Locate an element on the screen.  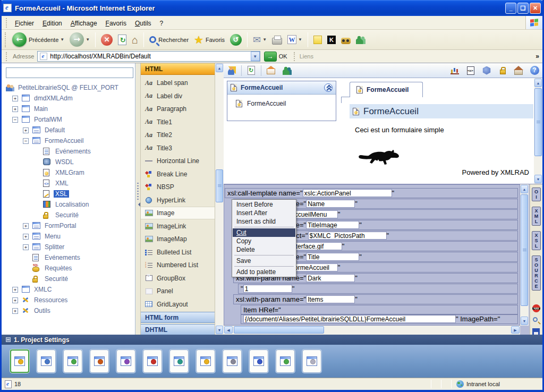
tree-item-portalwm: −PortalWM is located at coordinates (69, 120).